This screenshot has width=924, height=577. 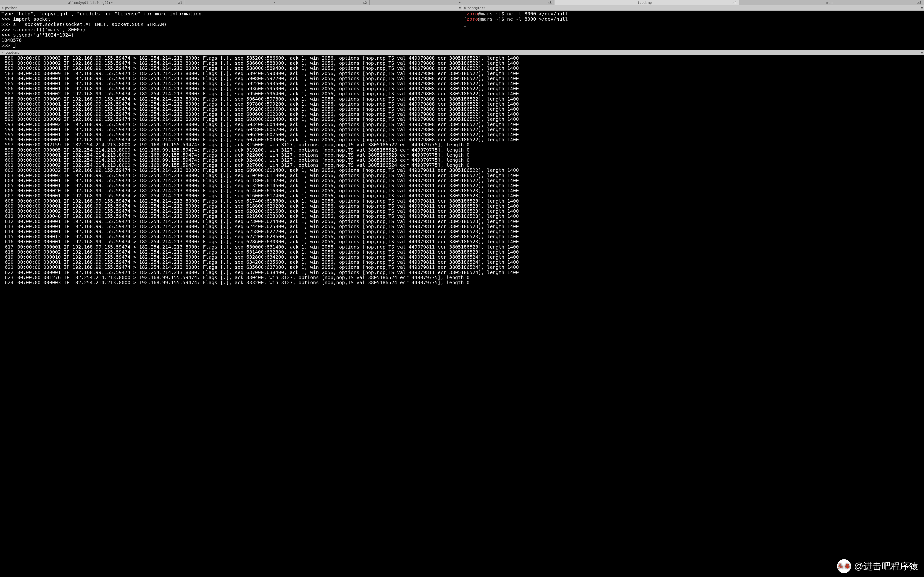 I want to click on tcpdump-line: 58900:00:00.000001 IP 192.168.99.155.594…, so click(x=462, y=104).